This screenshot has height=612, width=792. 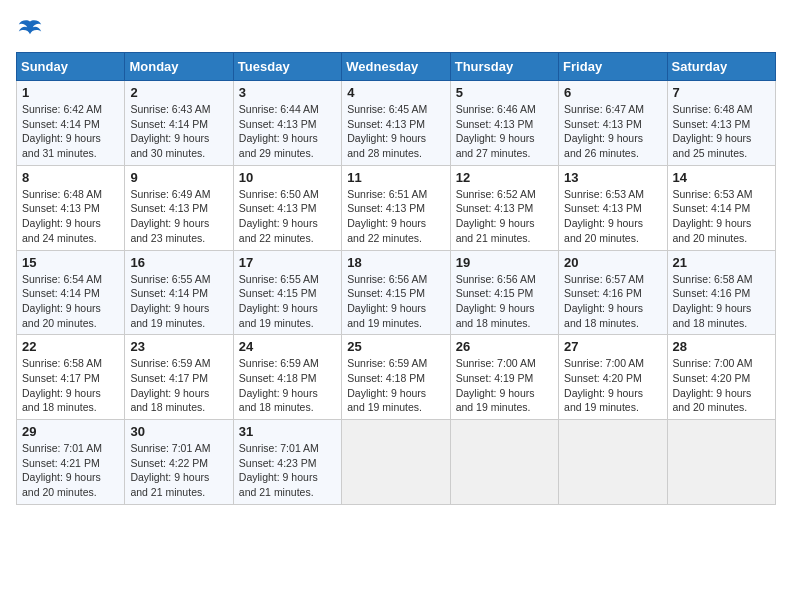 What do you see at coordinates (278, 293) in the screenshot?
I see `sunset-label: Sunset: 4:15 PM` at bounding box center [278, 293].